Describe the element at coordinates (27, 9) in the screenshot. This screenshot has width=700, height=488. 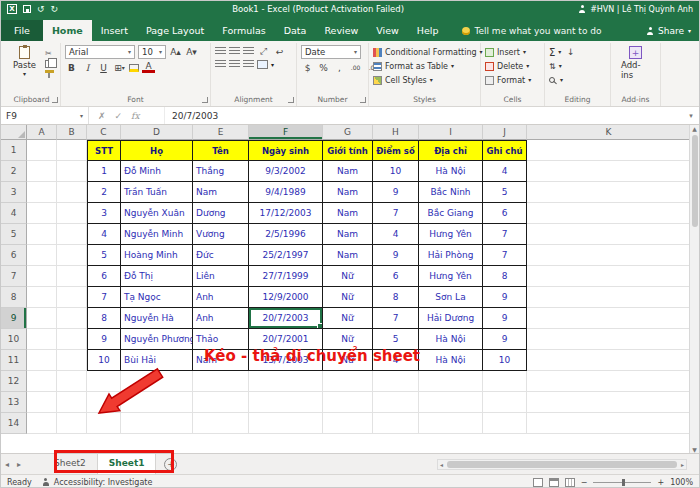
I see `save-icon` at that location.